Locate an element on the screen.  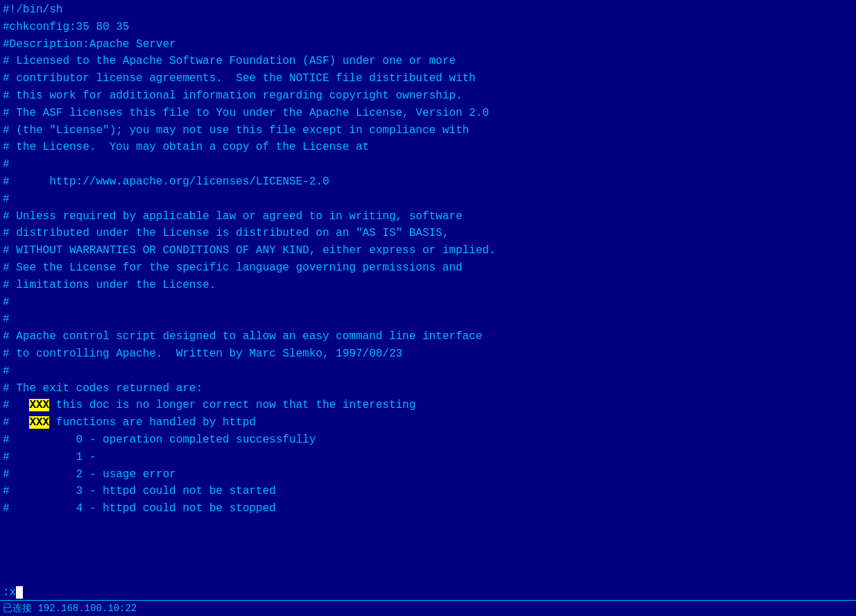
code-line: # distributed under the License is distr… is located at coordinates (428, 233).